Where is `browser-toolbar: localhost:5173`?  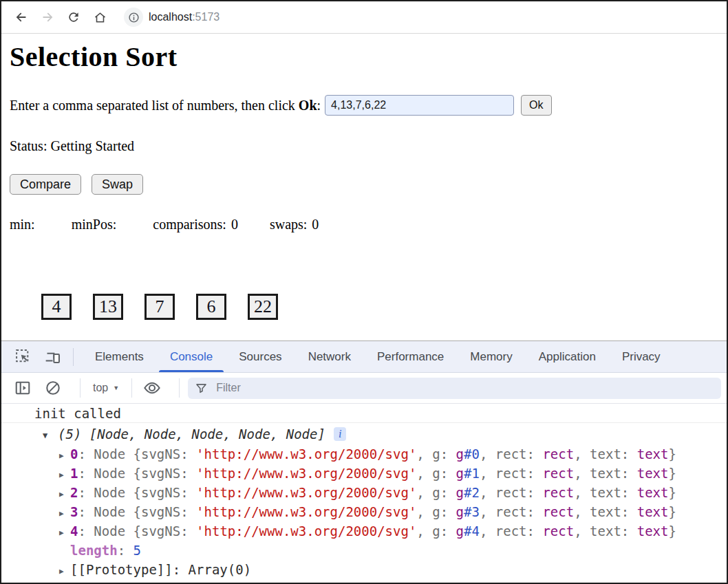
browser-toolbar: localhost:5173 is located at coordinates (364, 18).